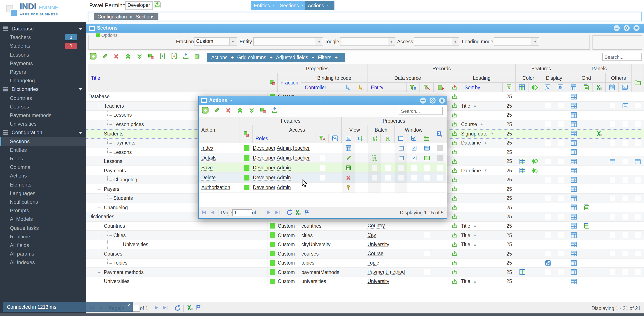 The height and width of the screenshot is (316, 644). Describe the element at coordinates (43, 46) in the screenshot. I see `sidebar-item-students: Students1` at that location.